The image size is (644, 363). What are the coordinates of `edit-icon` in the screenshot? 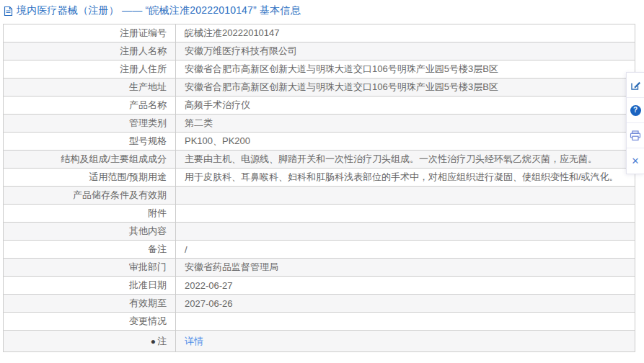 It's located at (636, 85).